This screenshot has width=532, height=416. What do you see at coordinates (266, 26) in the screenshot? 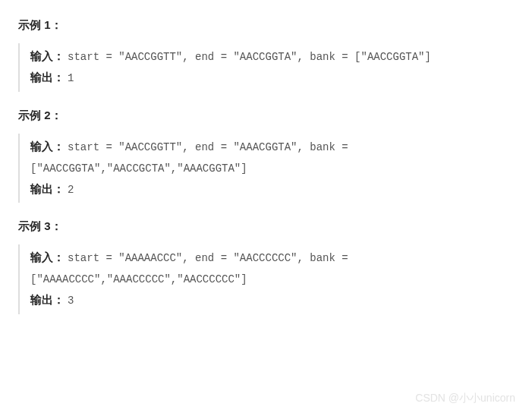
I see `example-title: 示例 1：` at bounding box center [266, 26].